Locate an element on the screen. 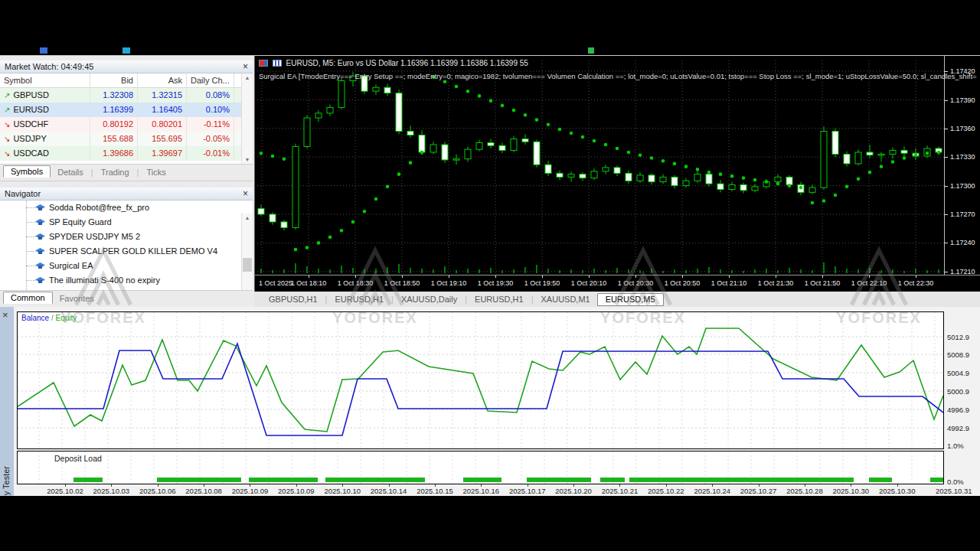 The height and width of the screenshot is (551, 980). time-axis-label: 1 Oct 19:30 is located at coordinates (496, 283).